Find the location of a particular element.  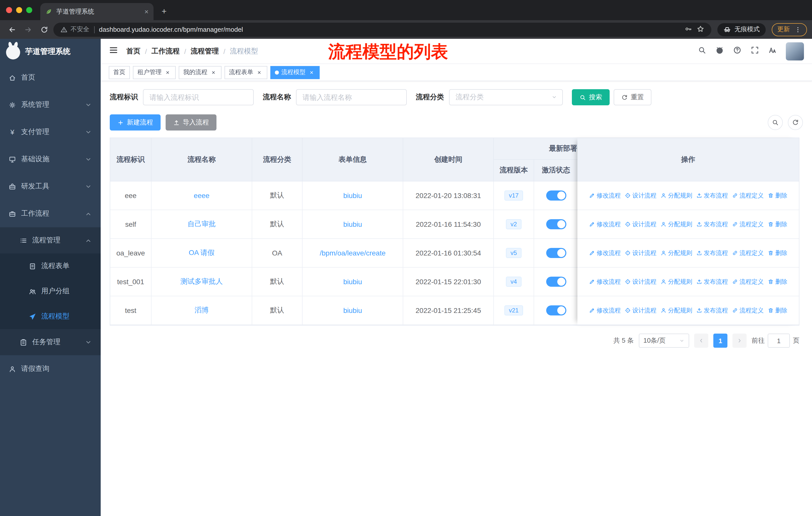

process-name-link: OA 请假 is located at coordinates (202, 253).